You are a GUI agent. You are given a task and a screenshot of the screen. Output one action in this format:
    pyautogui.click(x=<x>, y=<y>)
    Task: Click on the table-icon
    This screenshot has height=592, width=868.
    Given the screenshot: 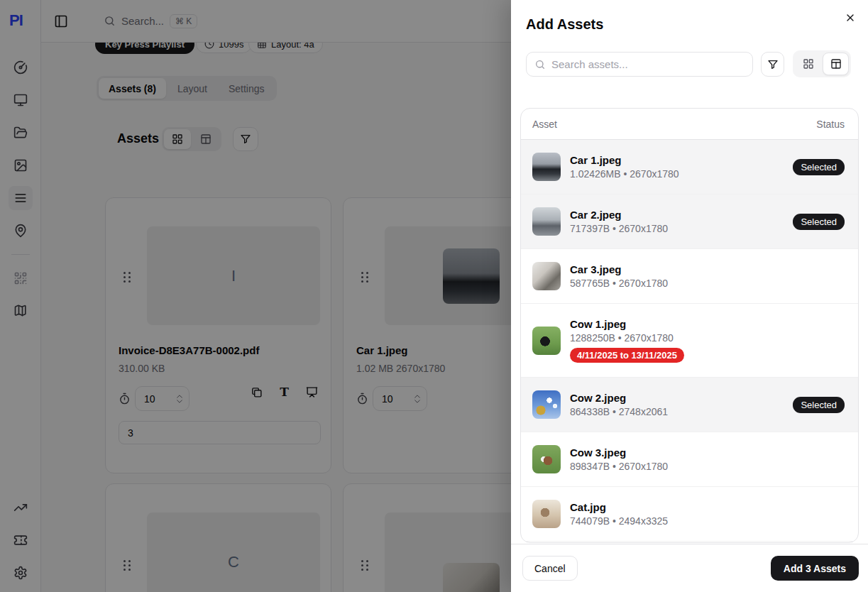 What is the action you would take?
    pyautogui.click(x=836, y=64)
    